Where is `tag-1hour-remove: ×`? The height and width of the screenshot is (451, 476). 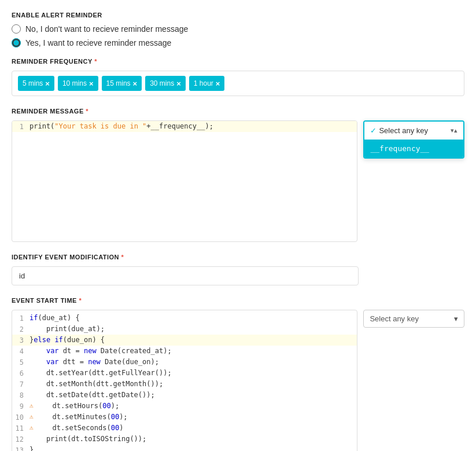
tag-1hour-remove: × is located at coordinates (218, 83).